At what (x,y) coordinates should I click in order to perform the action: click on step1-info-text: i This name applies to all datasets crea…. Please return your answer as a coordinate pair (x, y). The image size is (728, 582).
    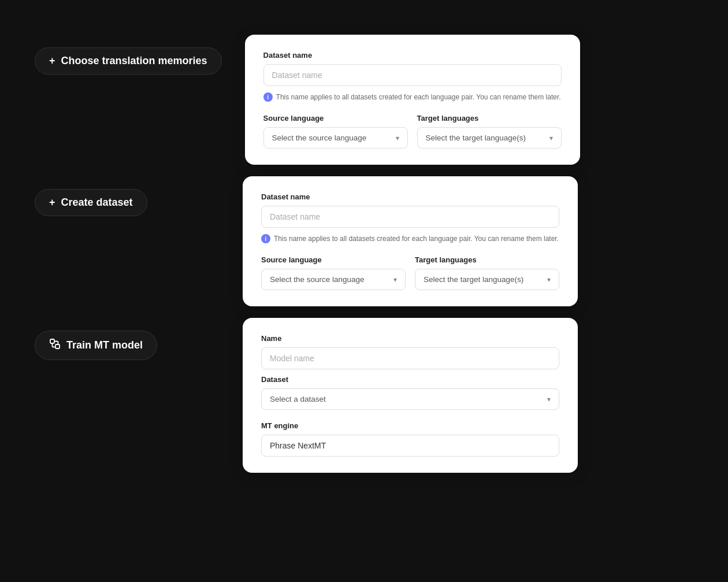
    Looking at the image, I should click on (413, 97).